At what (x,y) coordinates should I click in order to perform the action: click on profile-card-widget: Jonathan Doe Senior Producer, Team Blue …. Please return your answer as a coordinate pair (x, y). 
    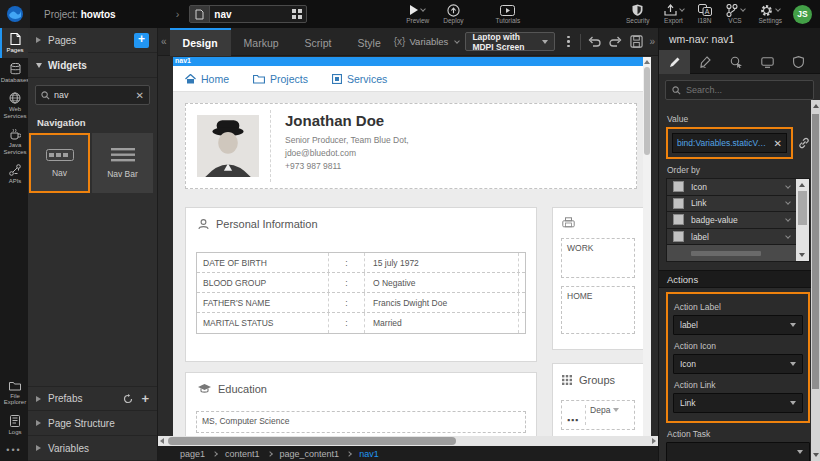
    Looking at the image, I should click on (411, 146).